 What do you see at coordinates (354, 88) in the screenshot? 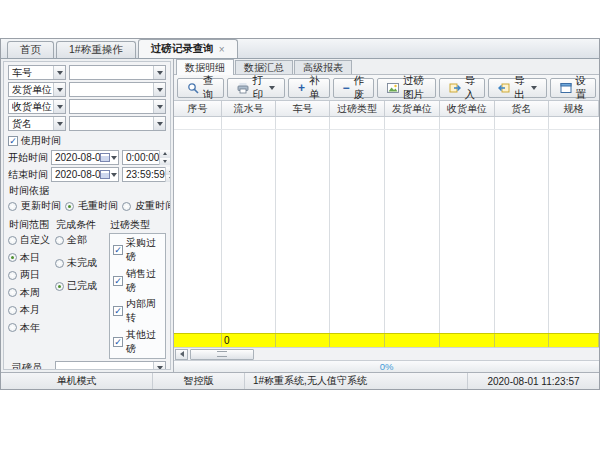
I see `void-button: − 作废` at bounding box center [354, 88].